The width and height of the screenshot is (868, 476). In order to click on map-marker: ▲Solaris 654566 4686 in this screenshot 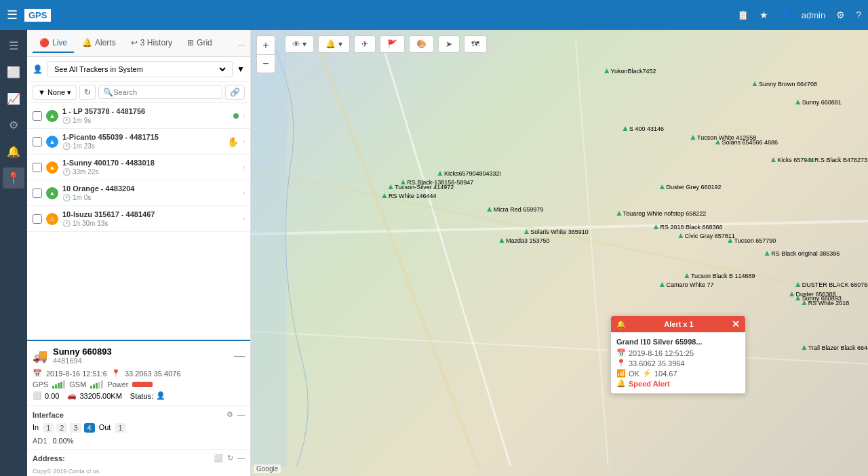, I will do `click(746, 142)`.